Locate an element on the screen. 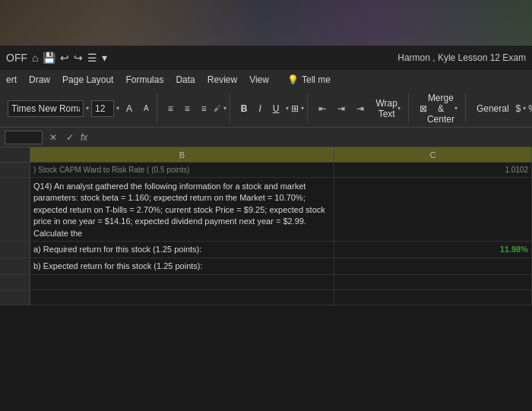  merge-group: ⊠ Merge & Center ▾ is located at coordinates (439, 109).